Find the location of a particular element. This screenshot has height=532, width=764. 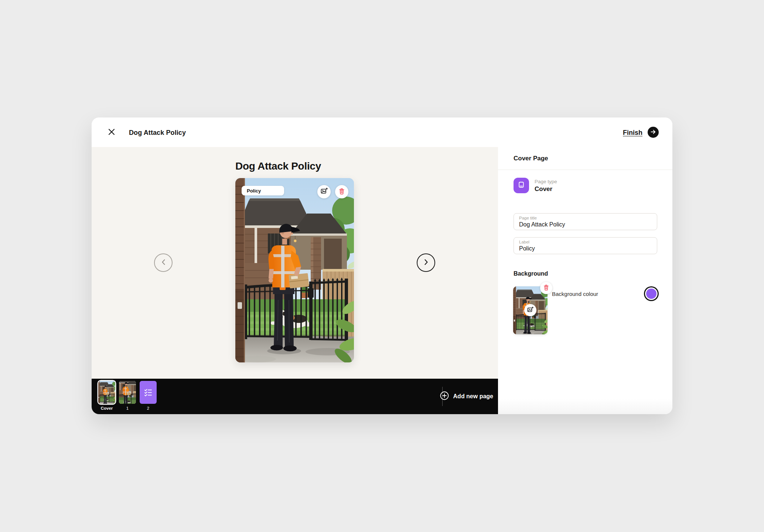

page-title-input is located at coordinates (585, 225).